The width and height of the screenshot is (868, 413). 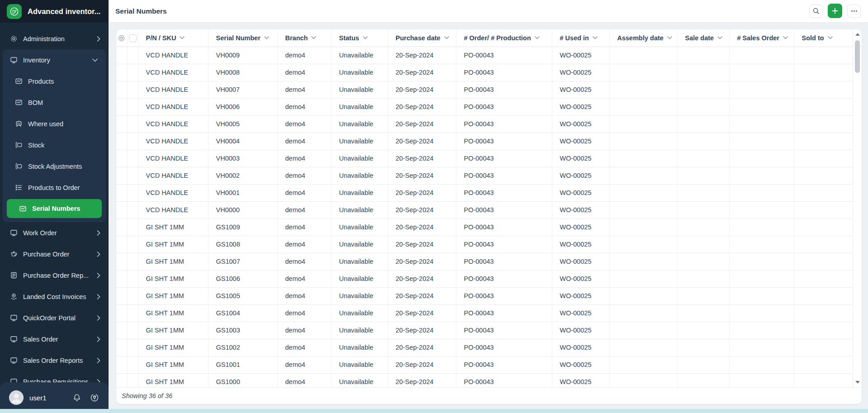 What do you see at coordinates (484, 261) in the screenshot?
I see `table-row: GI SHT 1MMGS1007demo4Unavailable20-Sep-2…` at bounding box center [484, 261].